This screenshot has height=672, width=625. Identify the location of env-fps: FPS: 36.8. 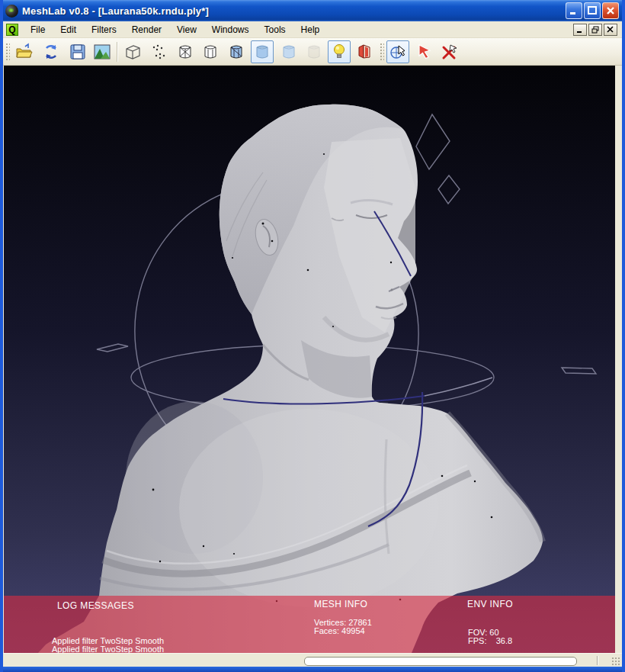
(490, 641).